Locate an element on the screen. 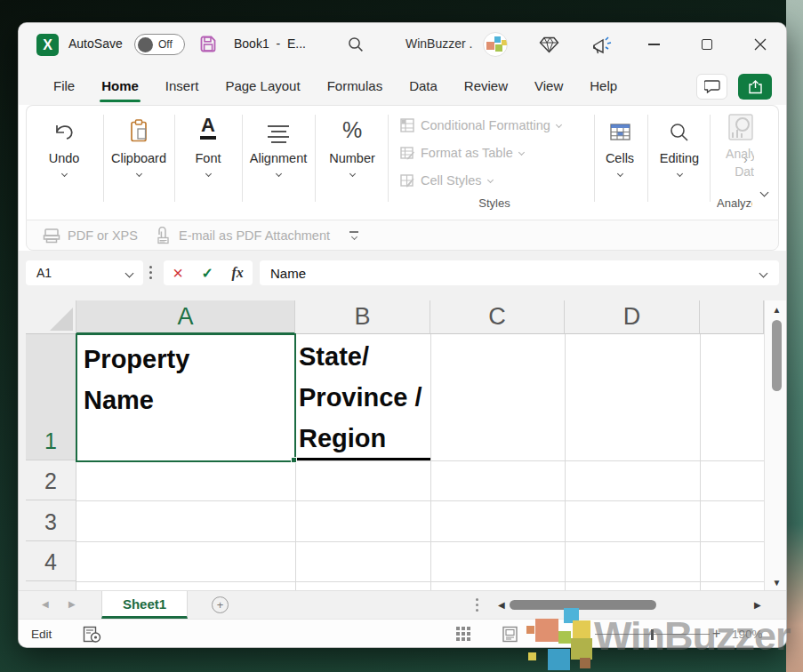  flyout-arrow-icon: › is located at coordinates (745, 159).